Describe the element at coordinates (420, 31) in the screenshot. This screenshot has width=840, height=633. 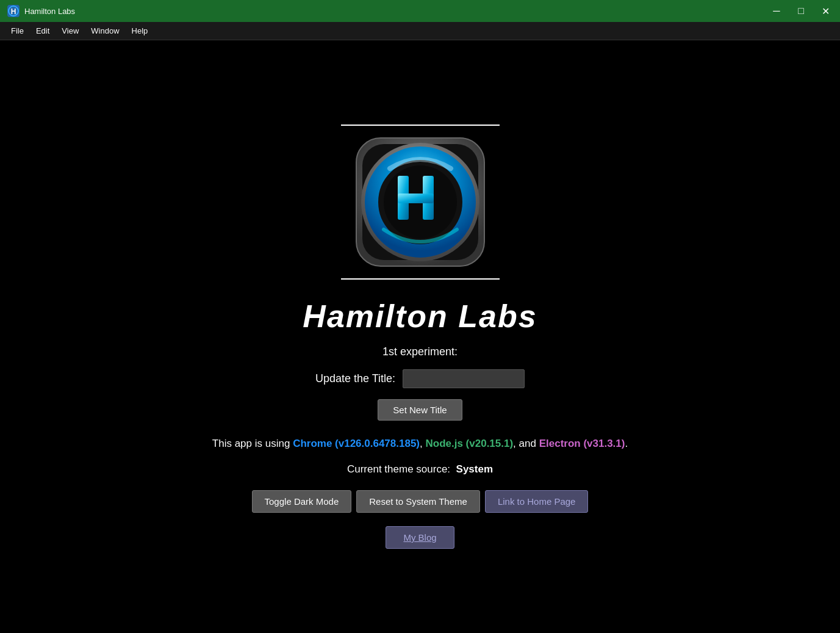
I see `menu-bar: File Edit View Window Help` at that location.